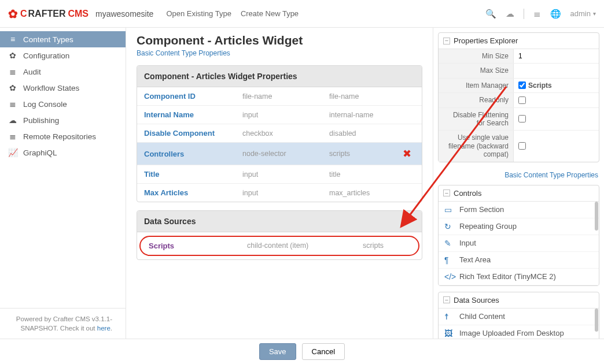 The width and height of the screenshot is (604, 364). Describe the element at coordinates (305, 246) in the screenshot. I see `ds-type: child-content (item)` at that location.